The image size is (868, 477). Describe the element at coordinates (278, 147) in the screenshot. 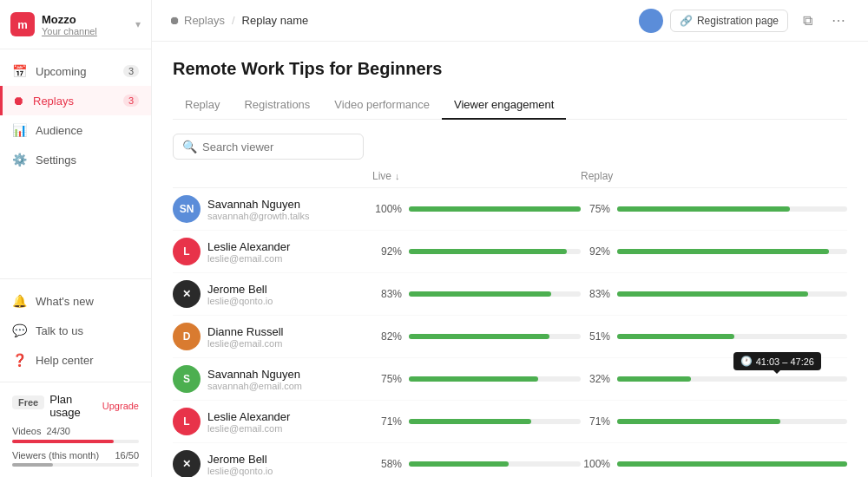

I see `search-input` at that location.